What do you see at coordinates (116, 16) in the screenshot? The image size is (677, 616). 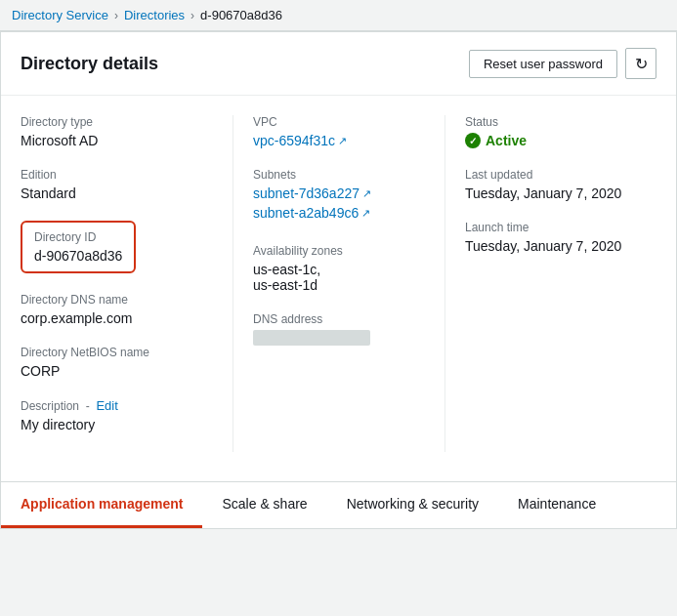 I see `breadcrumb-sep-1: ›` at bounding box center [116, 16].